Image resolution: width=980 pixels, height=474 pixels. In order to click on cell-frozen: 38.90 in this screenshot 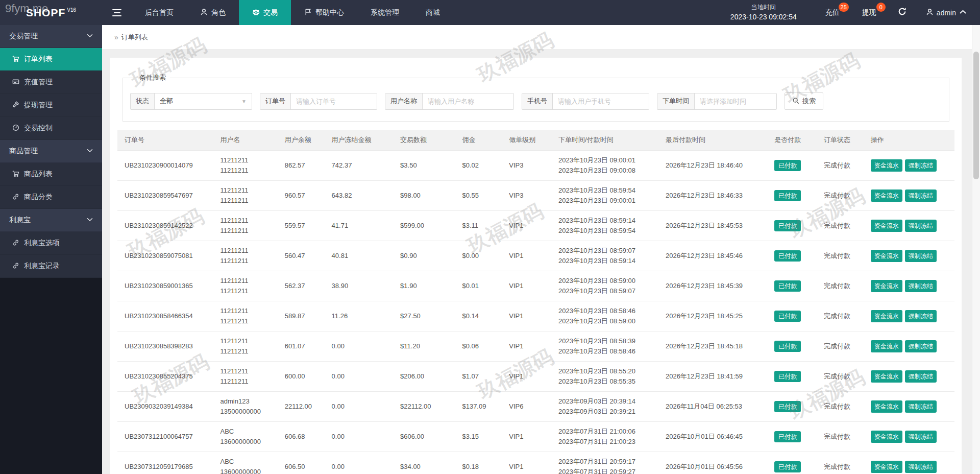, I will do `click(362, 286)`.